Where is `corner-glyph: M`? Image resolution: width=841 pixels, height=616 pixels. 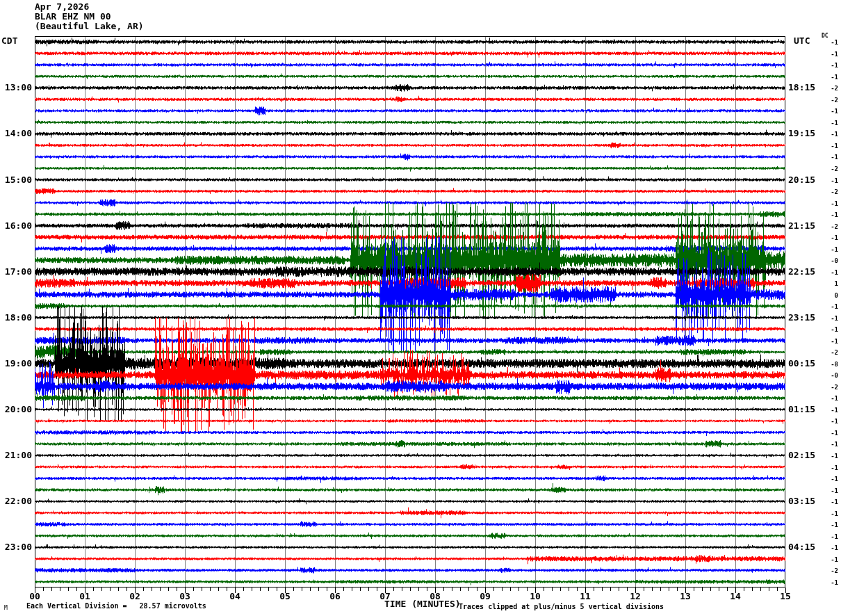 corner-glyph: M is located at coordinates (6, 608).